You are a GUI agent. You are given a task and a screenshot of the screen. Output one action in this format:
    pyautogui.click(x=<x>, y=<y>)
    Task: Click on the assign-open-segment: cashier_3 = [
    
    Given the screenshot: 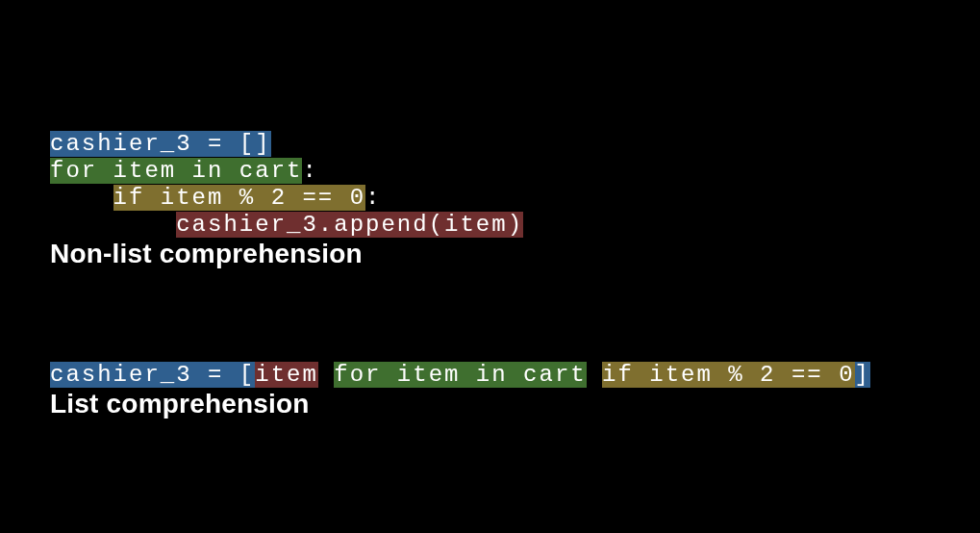 What is the action you would take?
    pyautogui.click(x=152, y=375)
    